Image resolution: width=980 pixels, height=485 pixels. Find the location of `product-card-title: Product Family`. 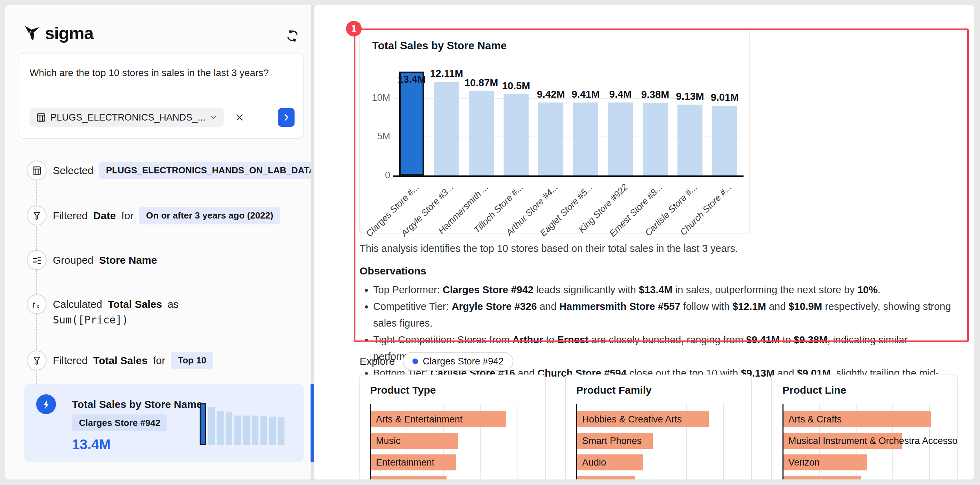

product-card-title: Product Family is located at coordinates (614, 390).